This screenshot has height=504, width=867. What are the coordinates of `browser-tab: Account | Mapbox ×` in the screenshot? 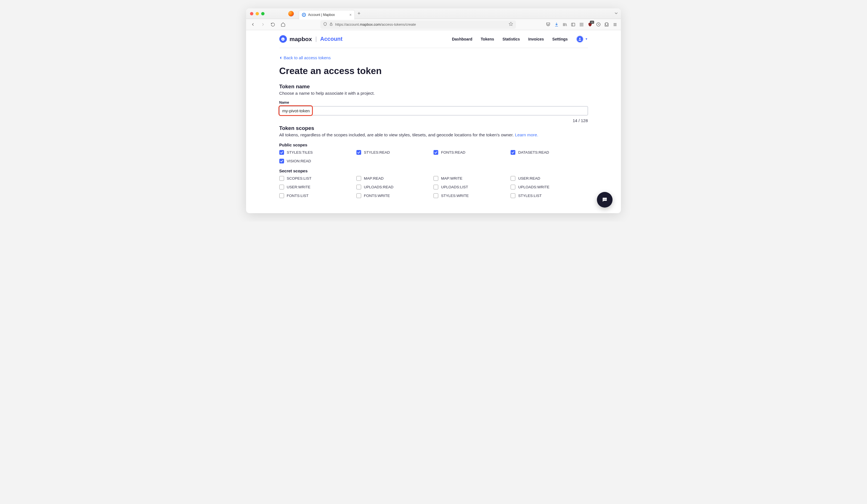 It's located at (327, 15).